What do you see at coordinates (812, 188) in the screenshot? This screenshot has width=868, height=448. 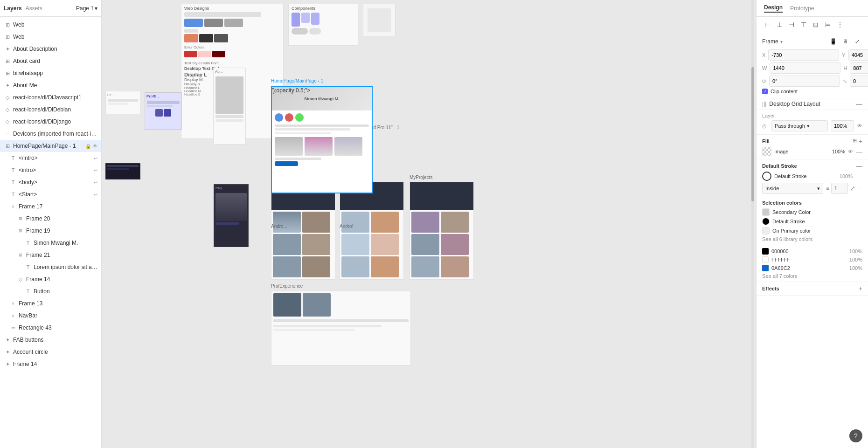 I see `stroke-sub-row: Inside ▾ ≡ ⤢ ⋯` at bounding box center [812, 188].